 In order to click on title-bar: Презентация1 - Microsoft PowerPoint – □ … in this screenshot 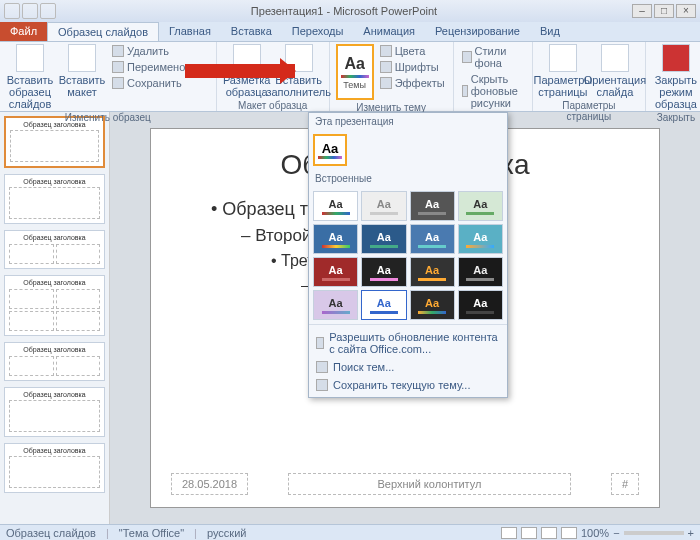, I will do `click(350, 11)`.